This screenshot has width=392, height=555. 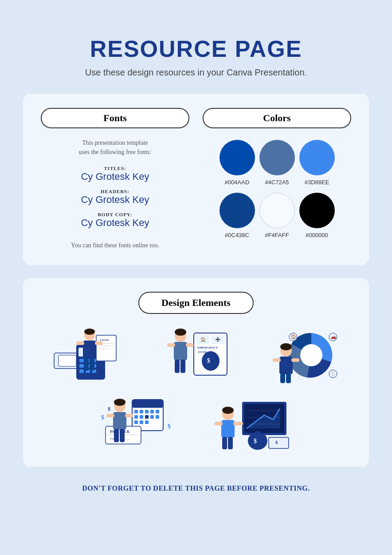 What do you see at coordinates (208, 348) in the screenshot?
I see `svg-text: EMERGENCY` at bounding box center [208, 348].